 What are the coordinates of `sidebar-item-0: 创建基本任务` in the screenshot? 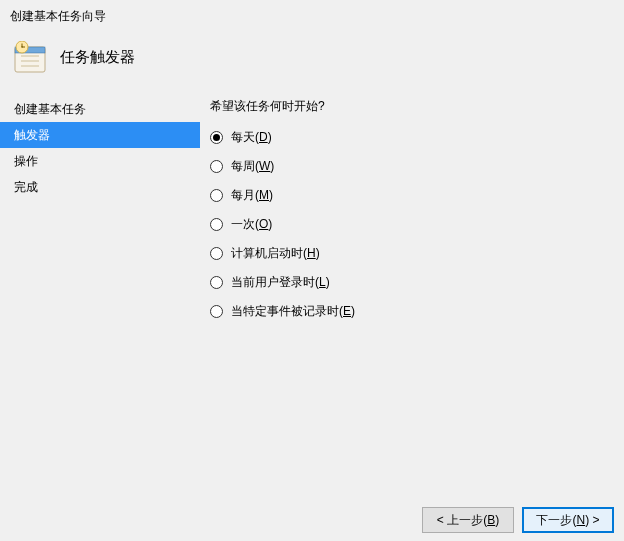 It's located at (100, 109).